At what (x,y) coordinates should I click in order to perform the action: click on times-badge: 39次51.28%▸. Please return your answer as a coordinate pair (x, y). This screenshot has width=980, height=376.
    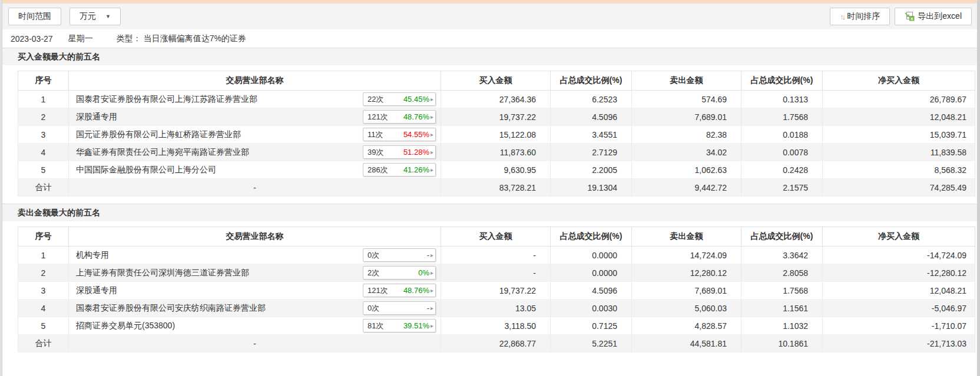
    Looking at the image, I should click on (399, 152).